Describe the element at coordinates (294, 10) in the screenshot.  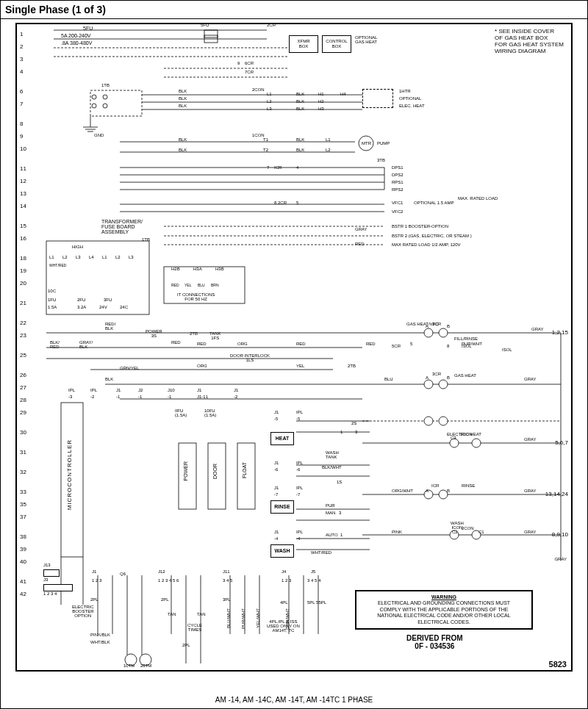
I see `page-title: Single Phase (1 of 3)` at that location.